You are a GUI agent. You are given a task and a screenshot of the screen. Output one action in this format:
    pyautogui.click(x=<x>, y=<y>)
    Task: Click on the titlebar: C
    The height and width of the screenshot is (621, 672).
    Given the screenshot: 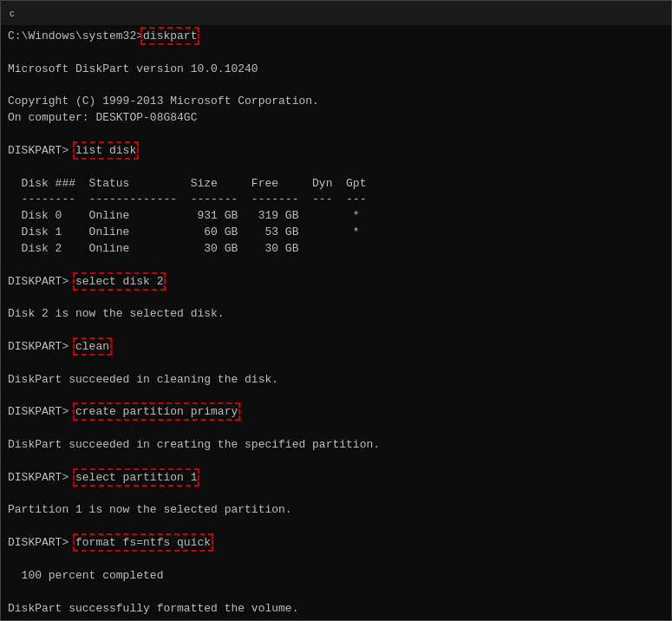 What is the action you would take?
    pyautogui.click(x=336, y=13)
    